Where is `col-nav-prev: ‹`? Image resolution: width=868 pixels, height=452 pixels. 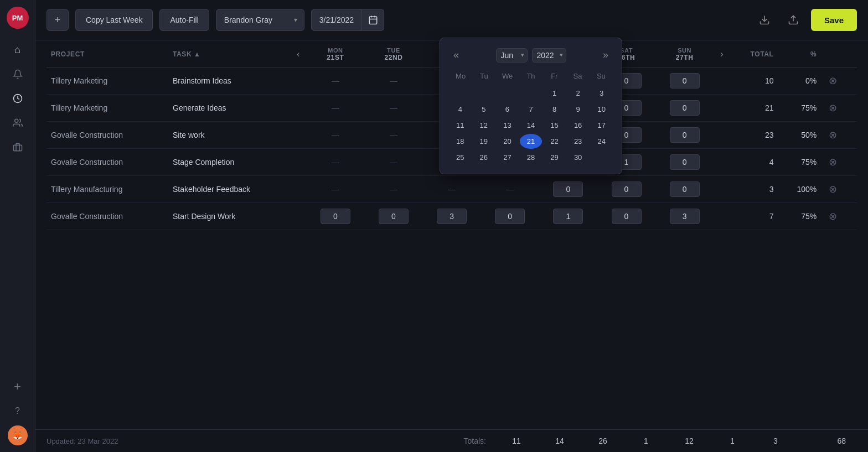
col-nav-prev: ‹ is located at coordinates (298, 54).